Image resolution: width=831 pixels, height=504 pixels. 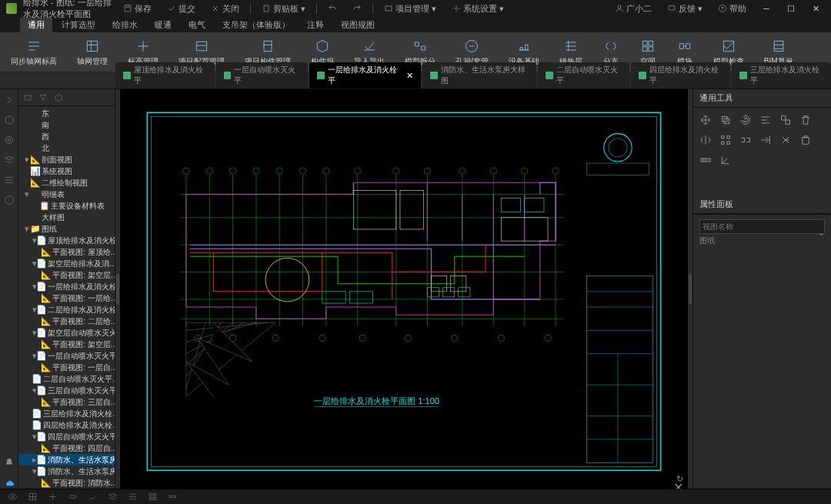 What do you see at coordinates (58, 98) in the screenshot?
I see `cube-small-icon` at bounding box center [58, 98].